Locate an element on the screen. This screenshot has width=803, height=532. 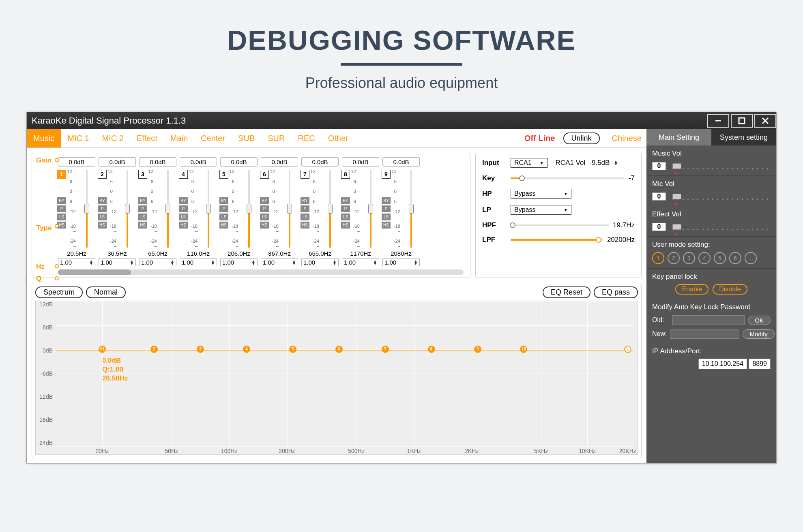
hz-value: 2080Hz is located at coordinates (401, 254).